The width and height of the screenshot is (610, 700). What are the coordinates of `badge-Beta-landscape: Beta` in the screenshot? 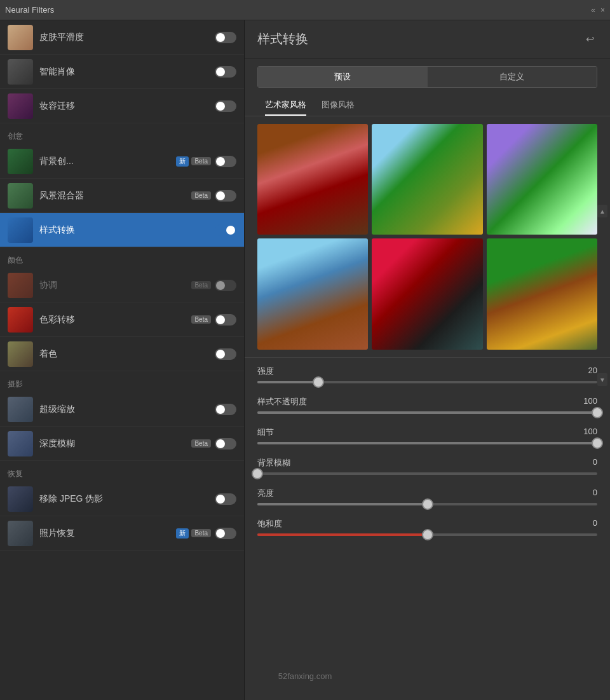 It's located at (201, 196).